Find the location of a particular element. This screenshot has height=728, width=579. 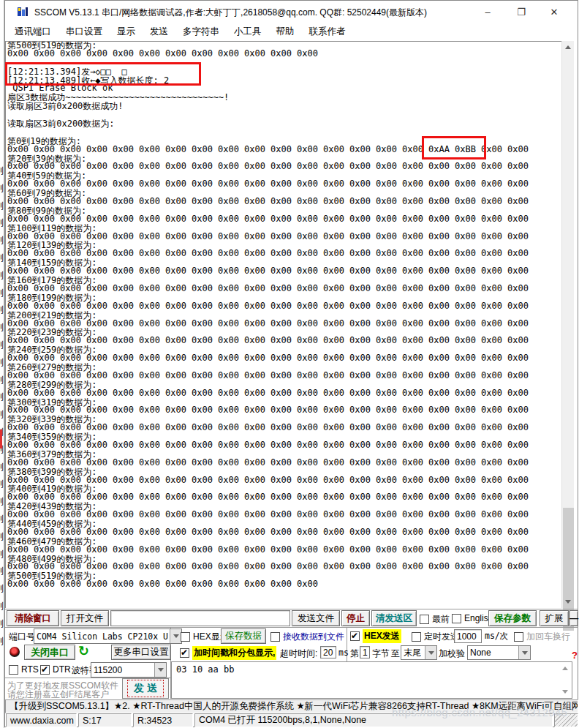

topmost-checkbox: 最前 is located at coordinates (434, 619).